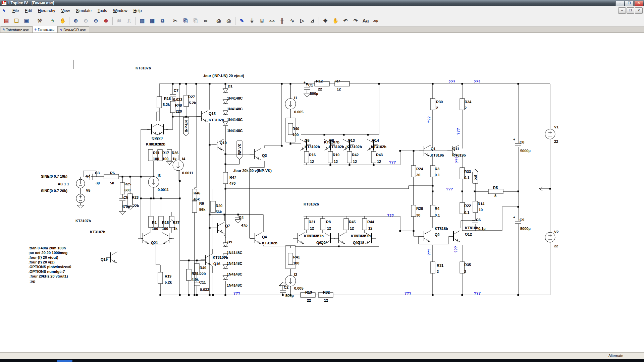 The width and height of the screenshot is (644, 362). Describe the element at coordinates (16, 29) in the screenshot. I see `tab-Totentanz.asc: ϟTotentanz.asc` at that location.